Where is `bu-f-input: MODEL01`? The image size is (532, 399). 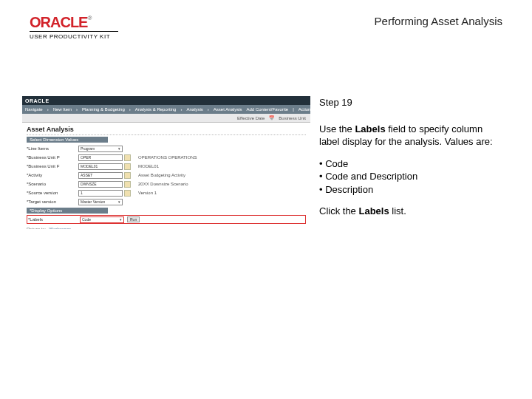
bu-f-input: MODEL01 is located at coordinates (100, 167).